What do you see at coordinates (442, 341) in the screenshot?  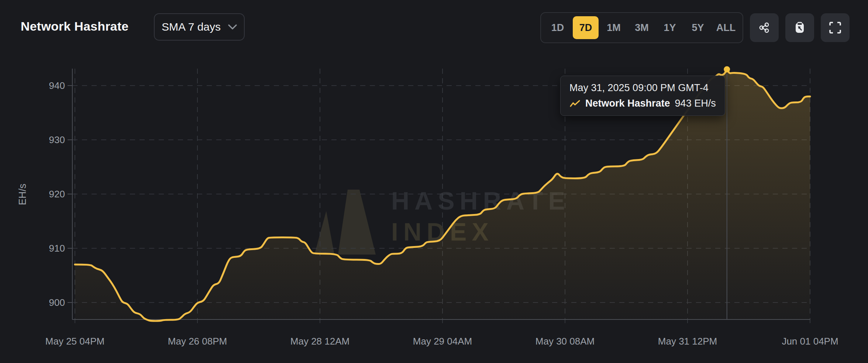 I see `x-tick-label: May 29 04AM` at bounding box center [442, 341].